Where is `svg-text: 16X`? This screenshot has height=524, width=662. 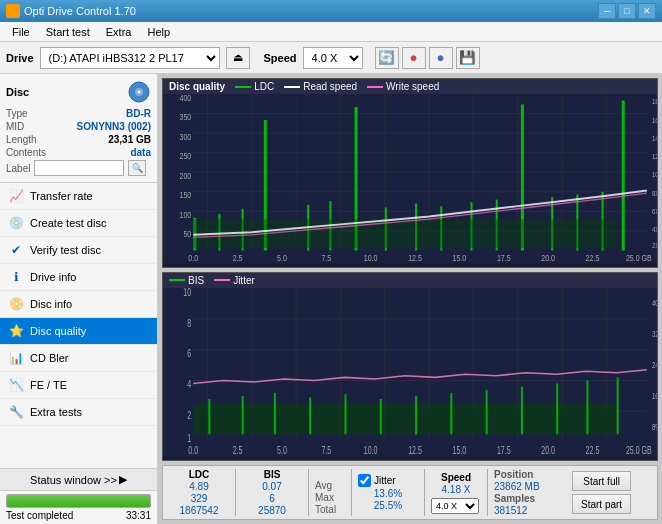 svg-text: 16X is located at coordinates (654, 120).